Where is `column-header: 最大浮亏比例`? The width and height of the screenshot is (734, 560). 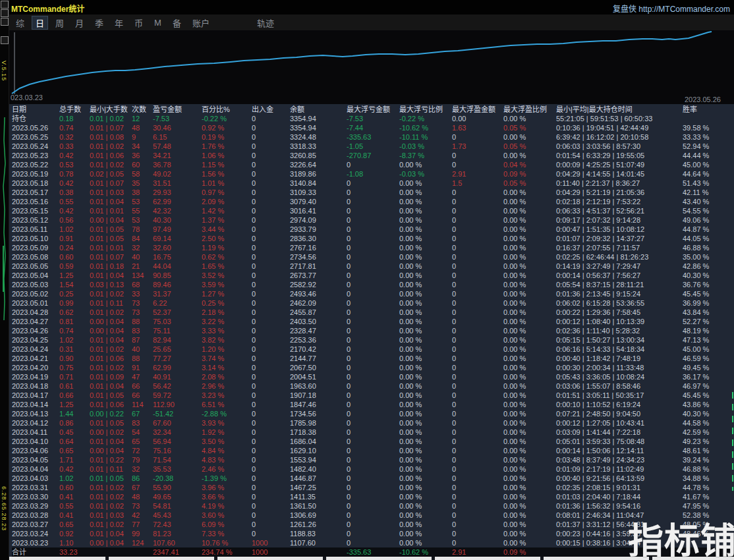
column-header: 最大浮亏比例 is located at coordinates (426, 109).